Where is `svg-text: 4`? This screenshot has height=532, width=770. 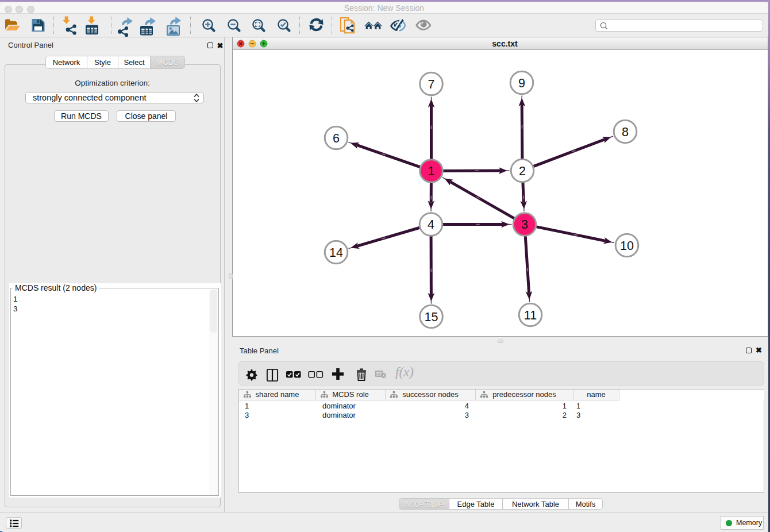
svg-text: 4 is located at coordinates (431, 225).